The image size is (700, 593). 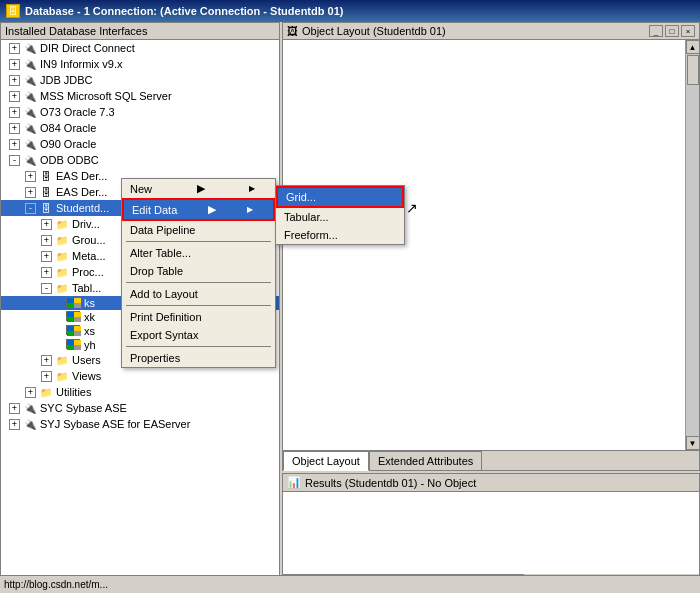 What do you see at coordinates (30, 192) in the screenshot?
I see `expand-eas2: +` at bounding box center [30, 192].